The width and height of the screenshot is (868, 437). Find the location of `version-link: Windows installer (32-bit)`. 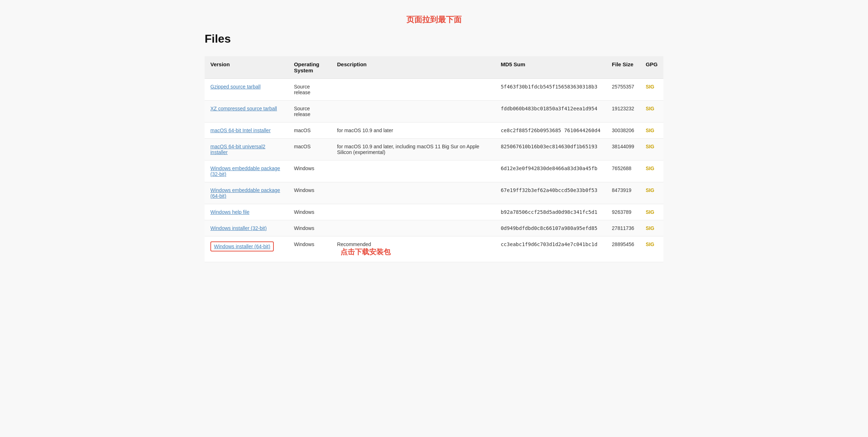

version-link: Windows installer (32-bit) is located at coordinates (239, 228).